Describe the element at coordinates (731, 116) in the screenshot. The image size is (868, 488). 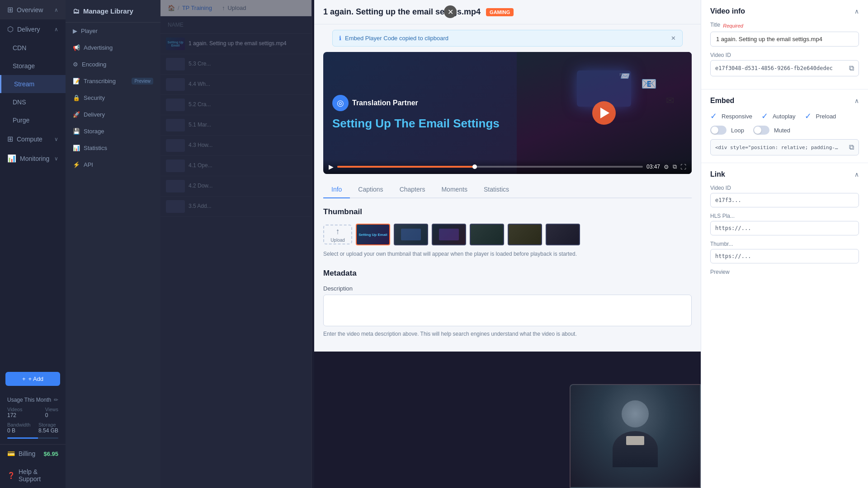
I see `embed-option-responsive: ✓ Responsive` at that location.